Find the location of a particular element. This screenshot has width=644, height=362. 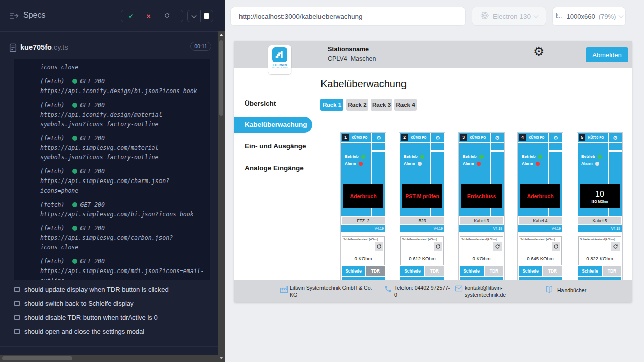

book-icon is located at coordinates (549, 290).